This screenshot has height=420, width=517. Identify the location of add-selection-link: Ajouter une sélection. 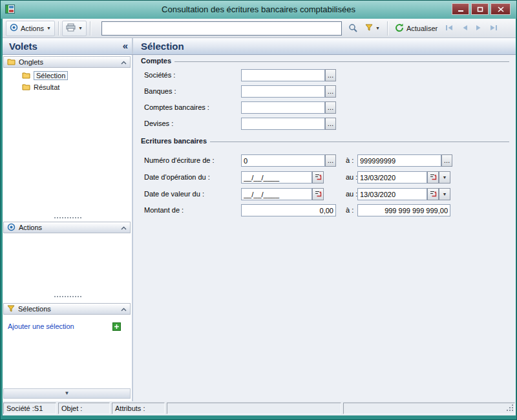
(41, 326).